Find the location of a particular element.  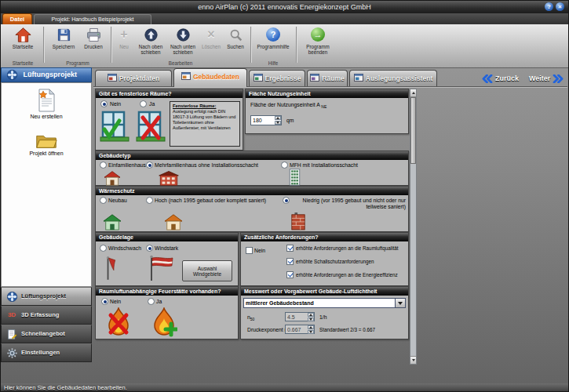

orange-roof-house-icon is located at coordinates (173, 222).